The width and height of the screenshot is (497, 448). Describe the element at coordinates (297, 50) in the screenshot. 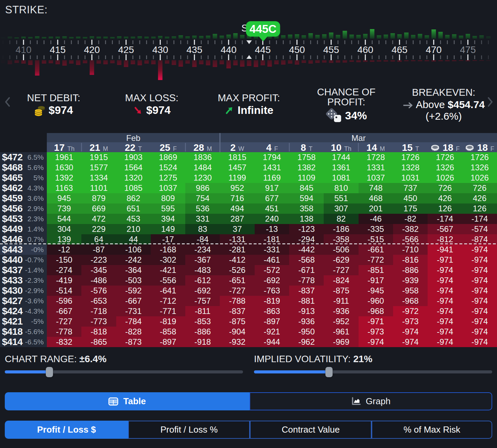

I see `svg-text: 450` at that location.